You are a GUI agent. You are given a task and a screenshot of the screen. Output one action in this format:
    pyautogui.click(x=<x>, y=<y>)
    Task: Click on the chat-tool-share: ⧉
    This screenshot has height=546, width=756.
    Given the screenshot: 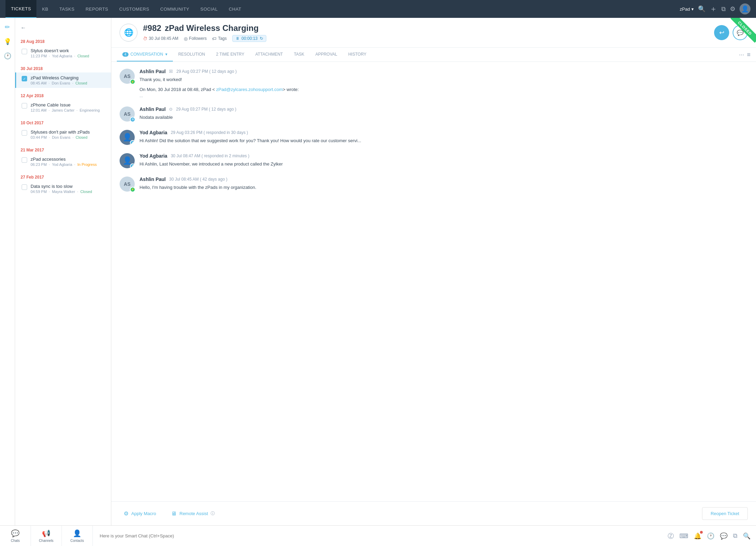 What is the action you would take?
    pyautogui.click(x=735, y=536)
    